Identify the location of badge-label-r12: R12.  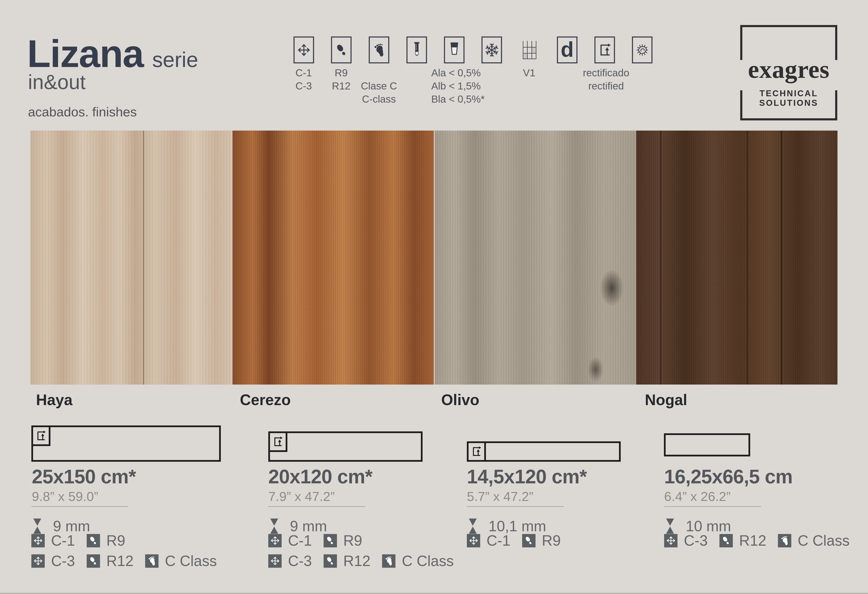
(341, 86).